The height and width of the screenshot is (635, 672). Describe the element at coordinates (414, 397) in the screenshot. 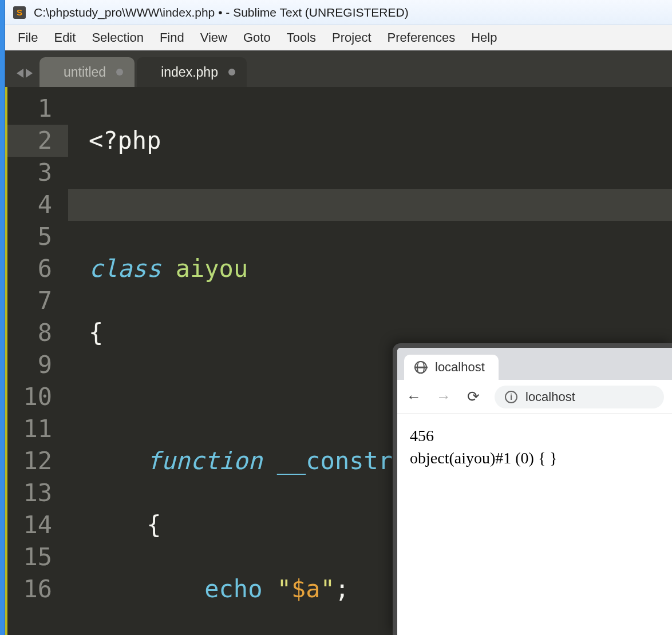

I see `back-button: ←` at that location.